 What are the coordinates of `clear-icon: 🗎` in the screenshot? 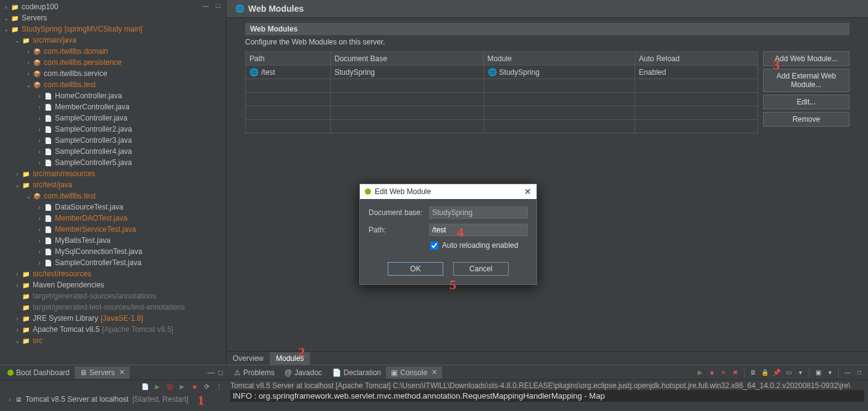 It's located at (753, 373).